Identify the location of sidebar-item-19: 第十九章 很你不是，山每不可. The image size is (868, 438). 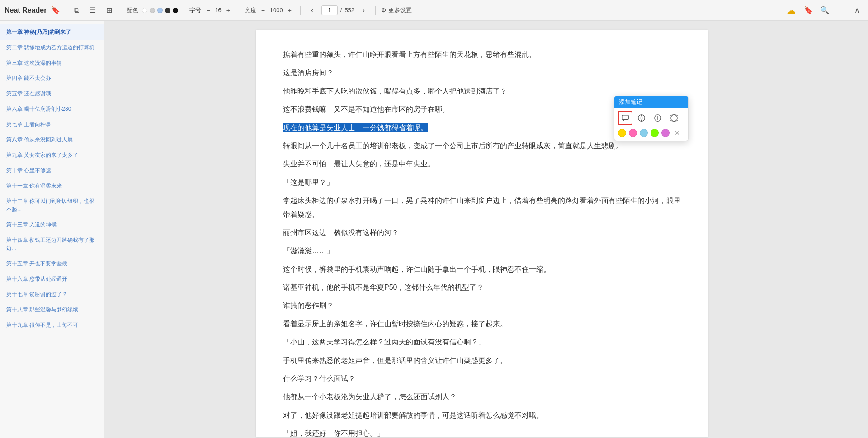
(52, 325).